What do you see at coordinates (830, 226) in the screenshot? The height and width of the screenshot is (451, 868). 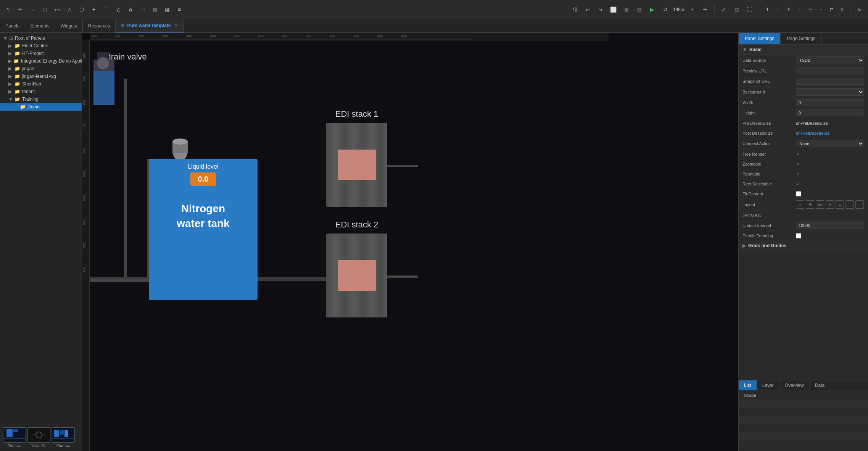 I see `update-interval-input` at bounding box center [830, 226].